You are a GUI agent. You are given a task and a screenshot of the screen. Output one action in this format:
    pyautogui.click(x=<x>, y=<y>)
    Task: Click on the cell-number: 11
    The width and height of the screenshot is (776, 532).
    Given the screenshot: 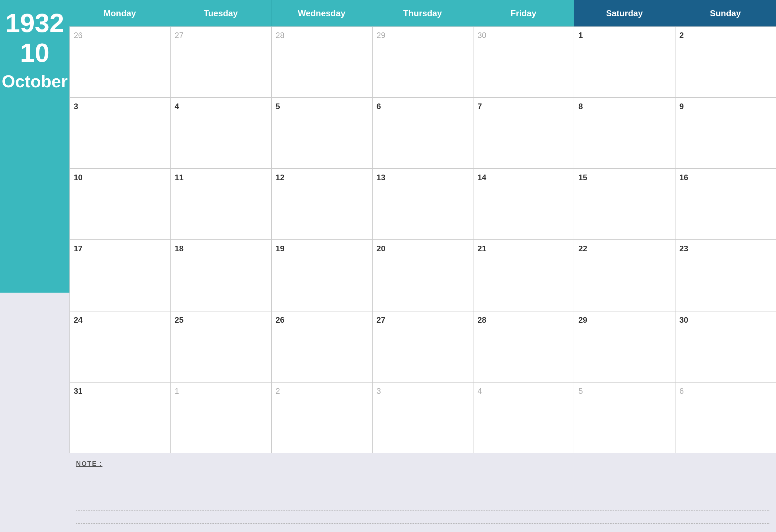 What is the action you would take?
    pyautogui.click(x=221, y=178)
    